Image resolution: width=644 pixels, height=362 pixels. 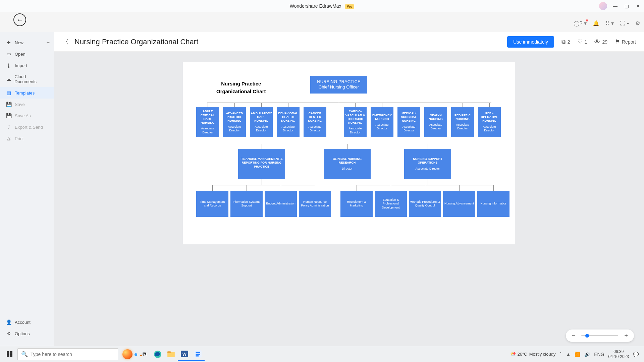 I want to click on chart-title-line1: Nursing Practice, so click(x=241, y=84).